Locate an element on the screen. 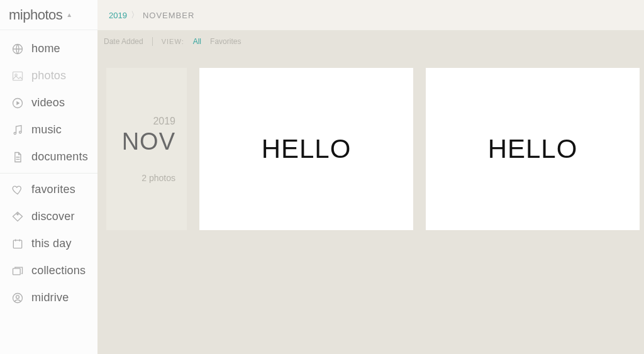 This screenshot has width=644, height=354. play-circle-icon is located at coordinates (18, 103).